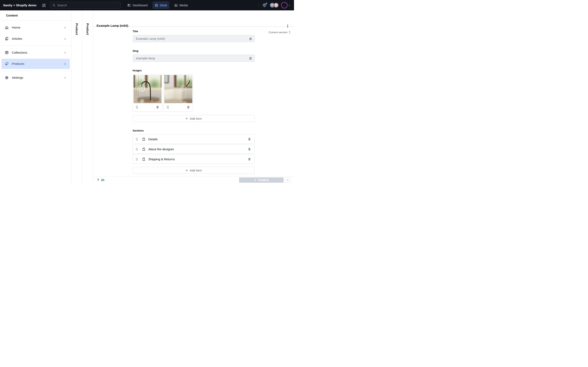 Image resolution: width=588 pixels, height=367 pixels. Describe the element at coordinates (20, 52) in the screenshot. I see `sidebar-item-label: Collections` at that location.